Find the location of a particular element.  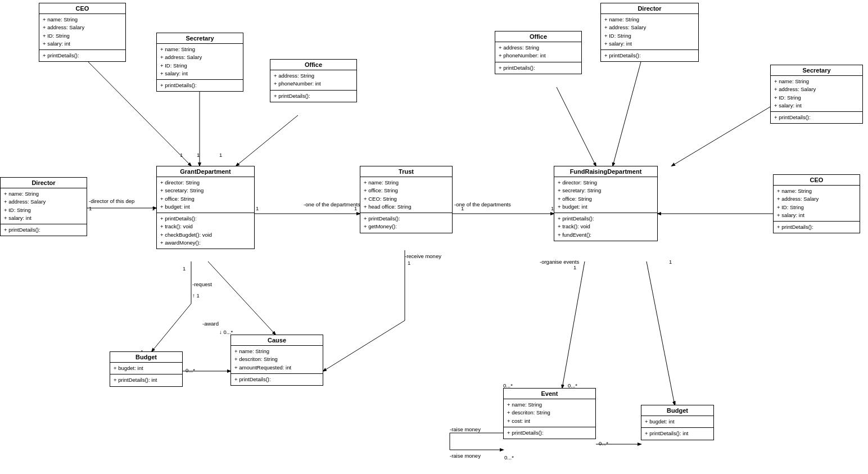

grant-dept-title: GrantDepartment is located at coordinates (206, 172).